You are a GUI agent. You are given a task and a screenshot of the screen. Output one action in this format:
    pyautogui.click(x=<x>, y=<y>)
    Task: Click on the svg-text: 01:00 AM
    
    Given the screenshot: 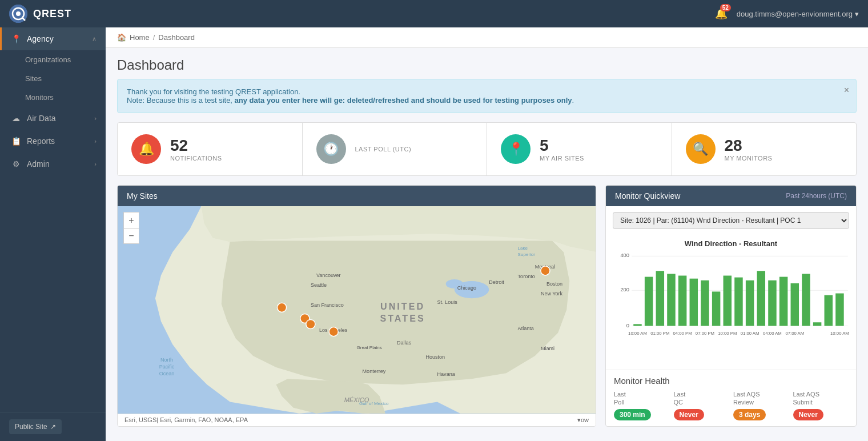 What is the action you would take?
    pyautogui.click(x=750, y=334)
    